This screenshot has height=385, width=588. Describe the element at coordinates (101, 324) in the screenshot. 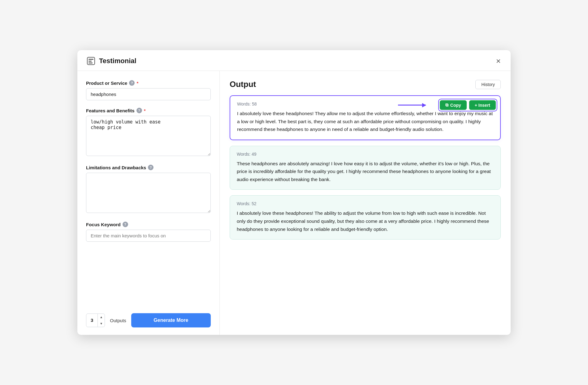

I see `outputs-down-arrow: ▼` at that location.